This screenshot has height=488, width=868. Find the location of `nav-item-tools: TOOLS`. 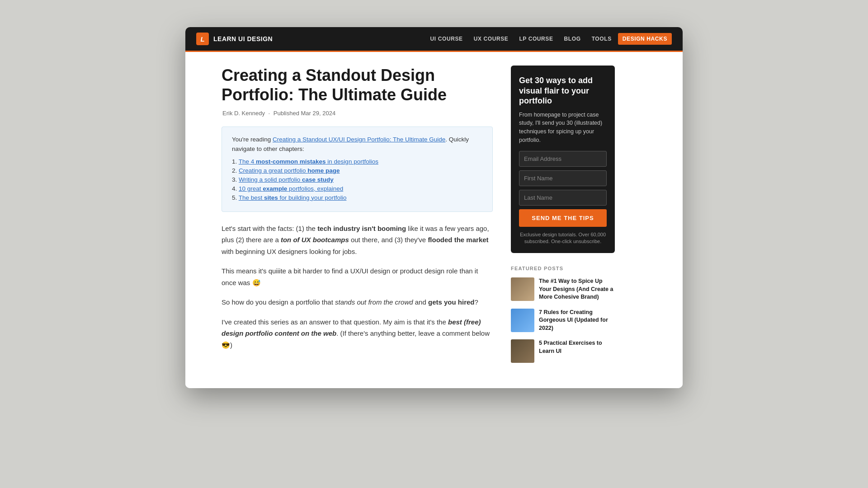

nav-item-tools: TOOLS is located at coordinates (602, 39).